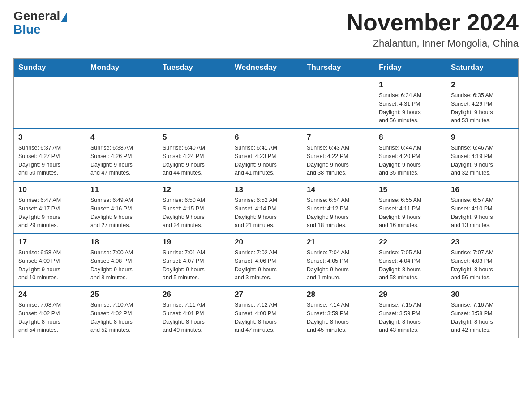 Image resolution: width=532 pixels, height=411 pixels. What do you see at coordinates (483, 260) in the screenshot?
I see `table-row: 23Sunrise: 7:07 AM Sunset: 4:03 PM Dayli…` at bounding box center [483, 260].